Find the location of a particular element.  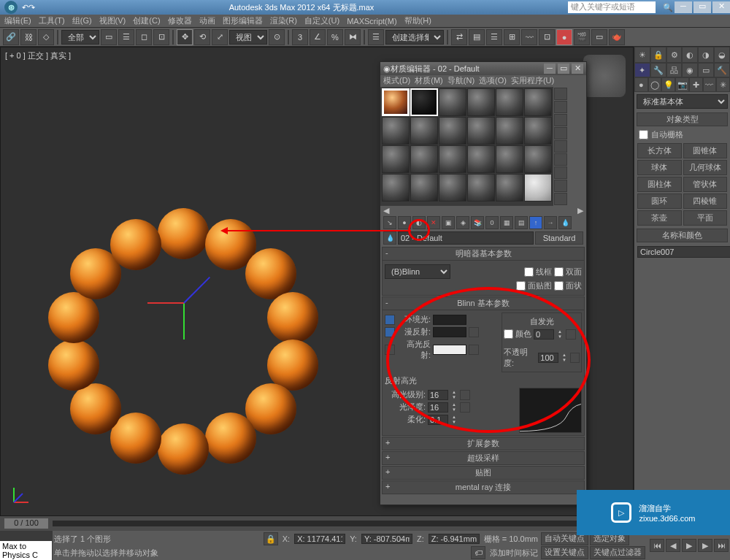

spec-level-input is located at coordinates (438, 395).